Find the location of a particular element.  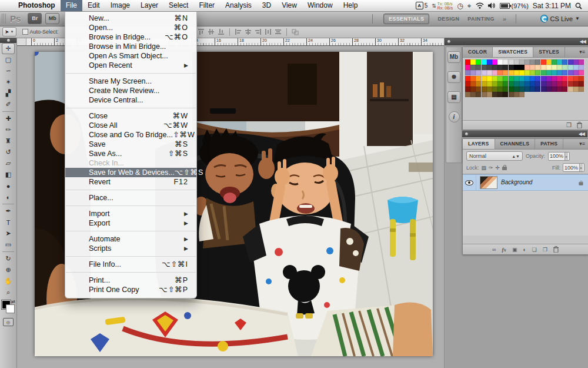

quick-mask-button: ◎ is located at coordinates (8, 322).